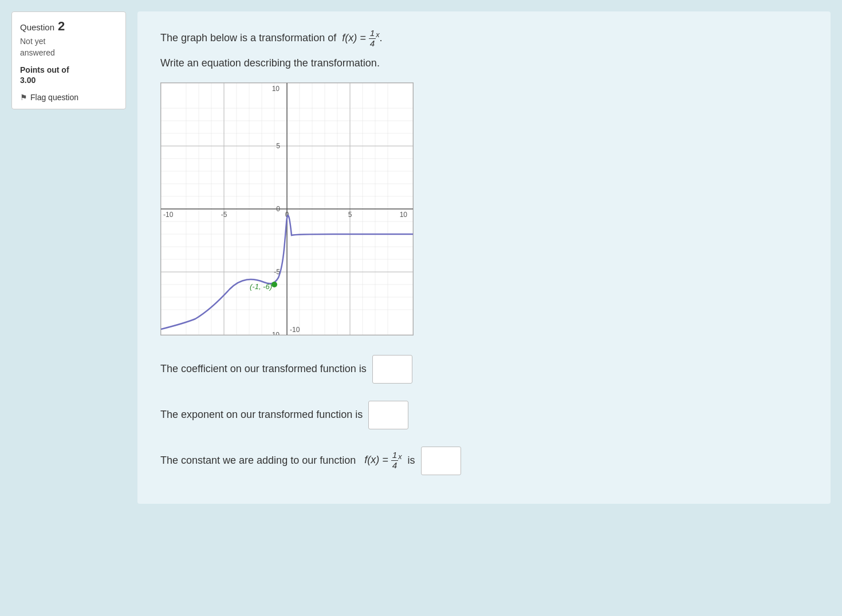 The width and height of the screenshot is (842, 616). Describe the element at coordinates (37, 27) in the screenshot. I see `question-label: Question` at that location.